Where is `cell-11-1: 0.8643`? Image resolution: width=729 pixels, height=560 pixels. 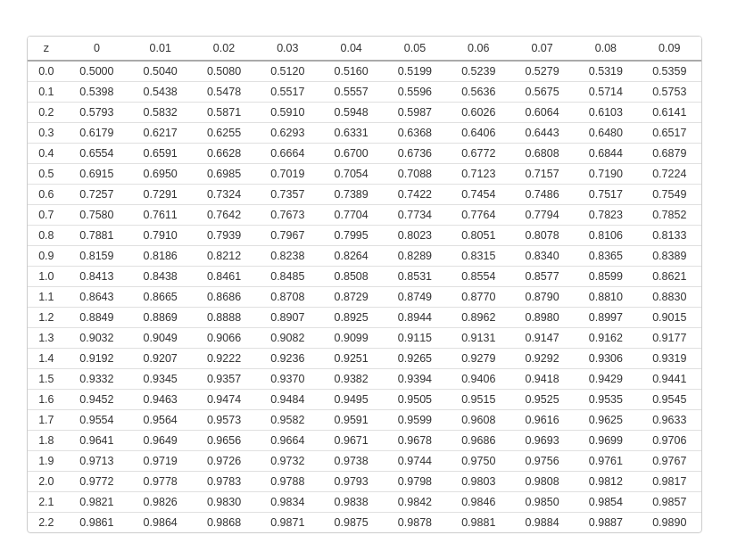 cell-11-1: 0.8643 is located at coordinates (96, 298).